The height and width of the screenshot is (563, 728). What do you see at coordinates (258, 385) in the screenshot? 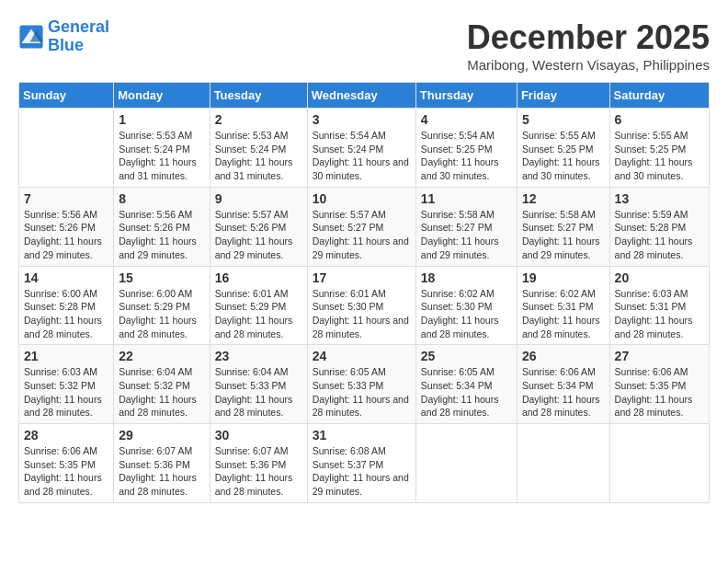
I see `calendar-cell: 23Sunrise: 6:04 AMSunset: 5:33 PMDayligh…` at bounding box center [258, 385].